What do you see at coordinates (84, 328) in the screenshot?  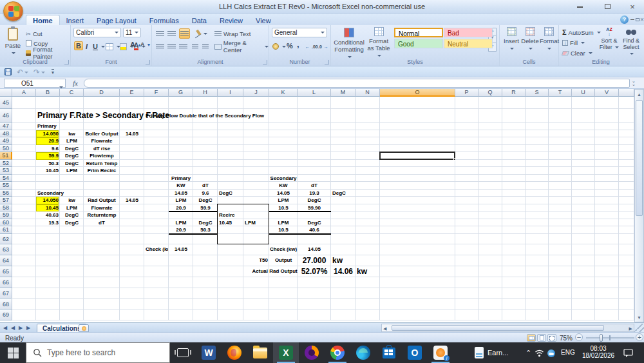 I see `insert-worksheet-icon` at bounding box center [84, 328].